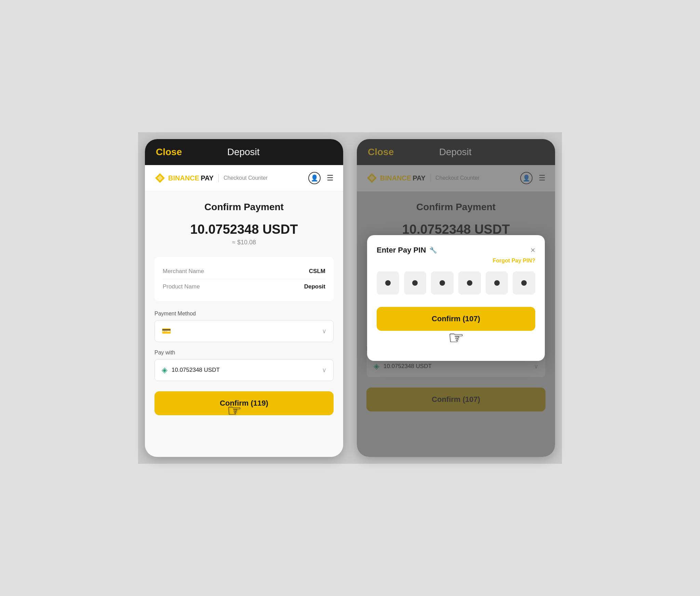  What do you see at coordinates (315, 287) in the screenshot?
I see `left-product-value: Deposit` at bounding box center [315, 287].